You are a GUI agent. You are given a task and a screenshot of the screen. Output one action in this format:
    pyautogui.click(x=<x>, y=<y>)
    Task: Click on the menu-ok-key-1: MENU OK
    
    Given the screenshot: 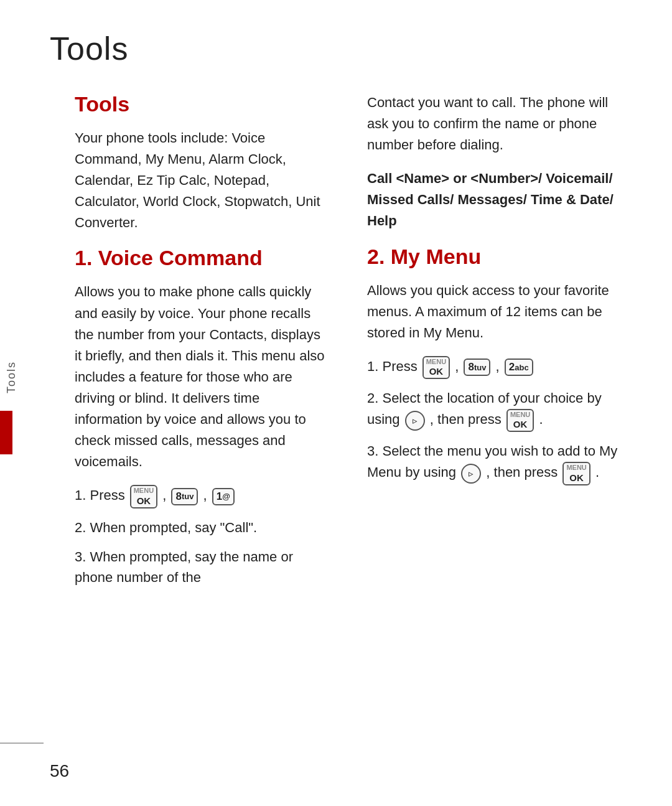 What is the action you would take?
    pyautogui.click(x=144, y=497)
    